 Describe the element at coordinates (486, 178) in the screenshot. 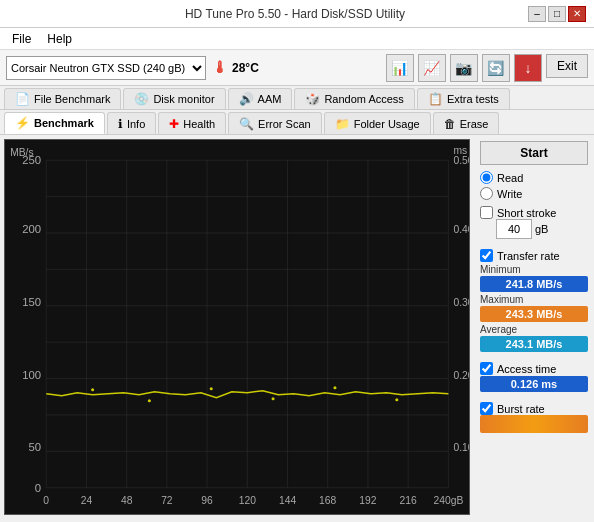

I see `read-radio` at that location.